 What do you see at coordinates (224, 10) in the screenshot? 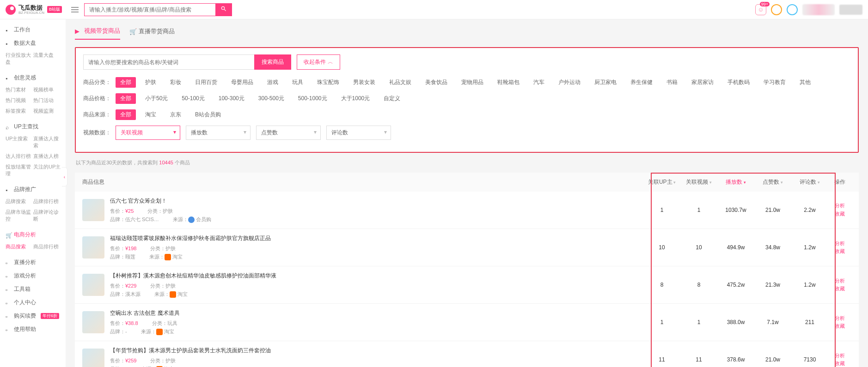
I see `global-search-button` at bounding box center [224, 10].